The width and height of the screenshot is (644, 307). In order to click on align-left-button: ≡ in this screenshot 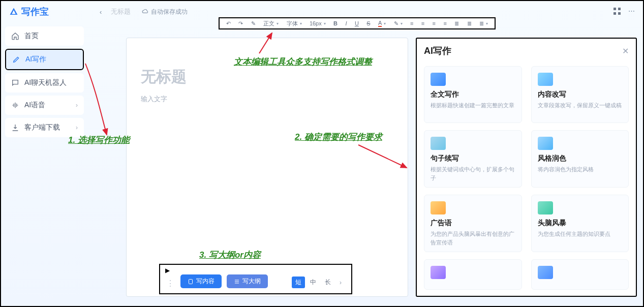, I will do `click(412, 23)`.